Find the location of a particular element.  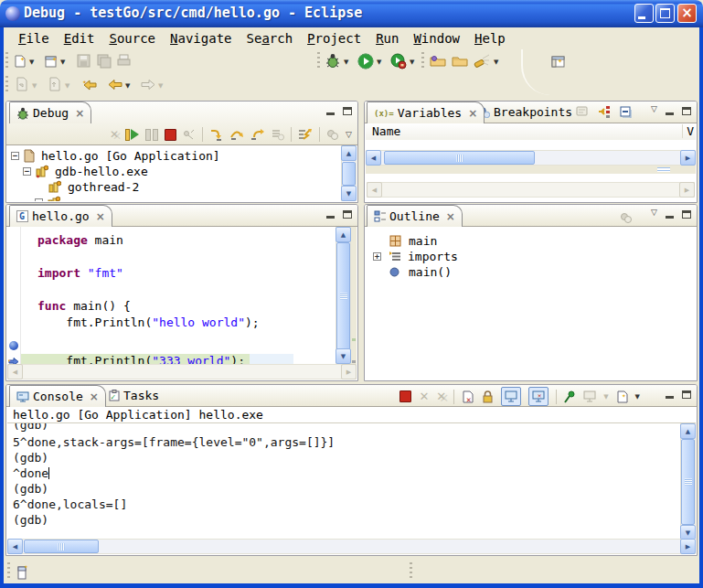

open-console-dropdown: ▼ is located at coordinates (638, 397).